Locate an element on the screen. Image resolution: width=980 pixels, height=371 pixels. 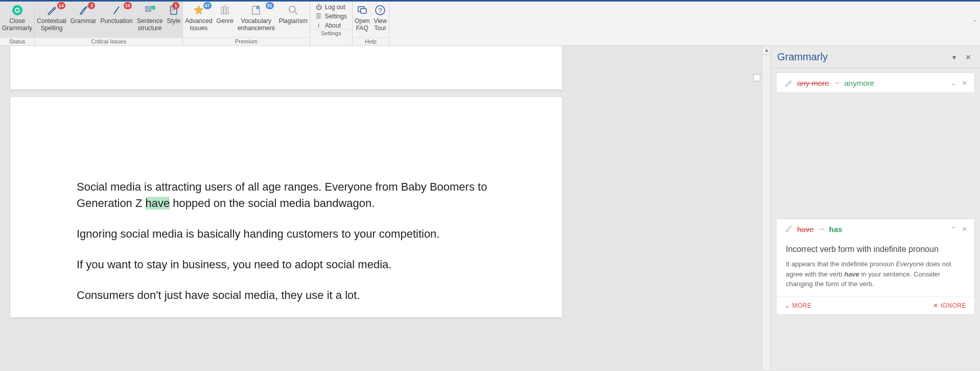
suggestion-card-collapsed: any more → anymore ⌄ ✕ is located at coordinates (876, 83).